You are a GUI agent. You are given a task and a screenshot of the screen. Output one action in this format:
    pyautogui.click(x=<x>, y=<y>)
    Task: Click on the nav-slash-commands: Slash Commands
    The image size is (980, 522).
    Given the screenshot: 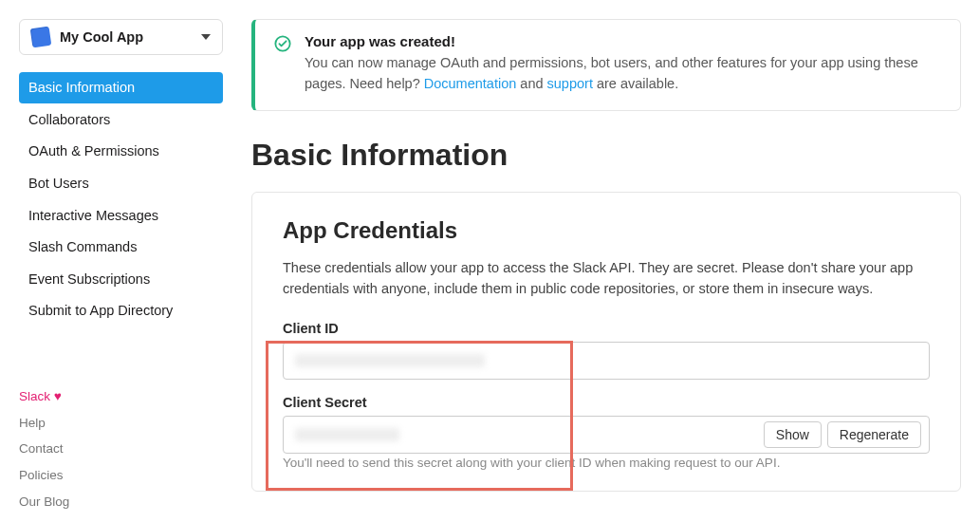 What is the action you would take?
    pyautogui.click(x=121, y=247)
    